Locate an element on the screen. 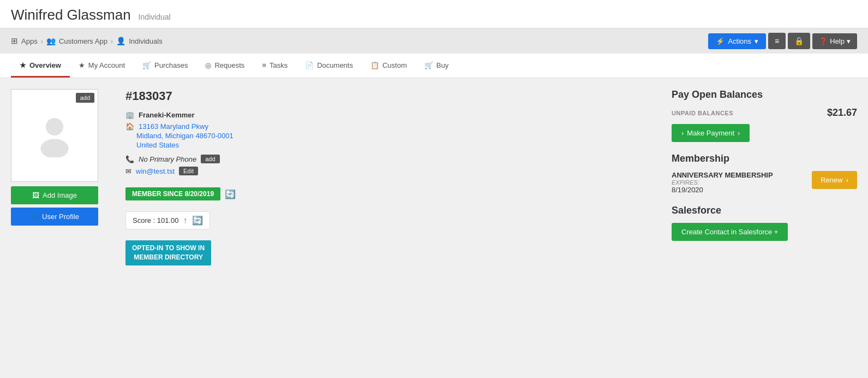  company-row: 🏢 Franeki-Kemmer is located at coordinates (391, 115).